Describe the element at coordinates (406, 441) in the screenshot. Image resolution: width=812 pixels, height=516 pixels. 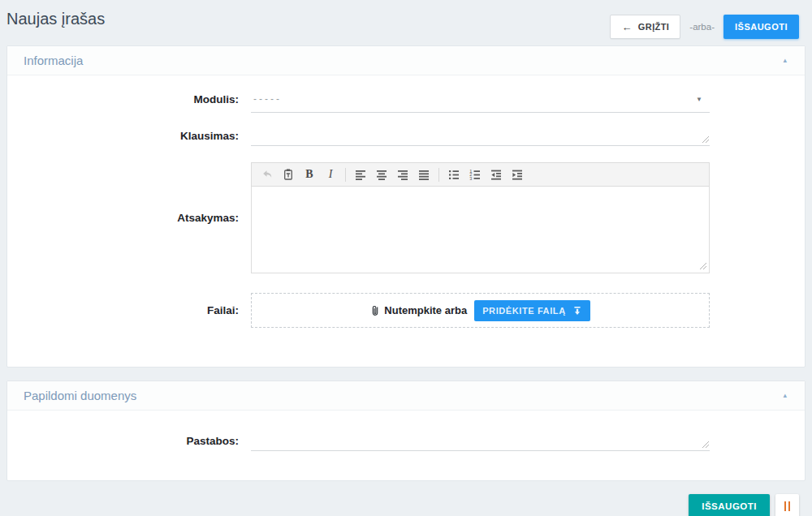
I see `row-pastabos: Pastabos:` at that location.